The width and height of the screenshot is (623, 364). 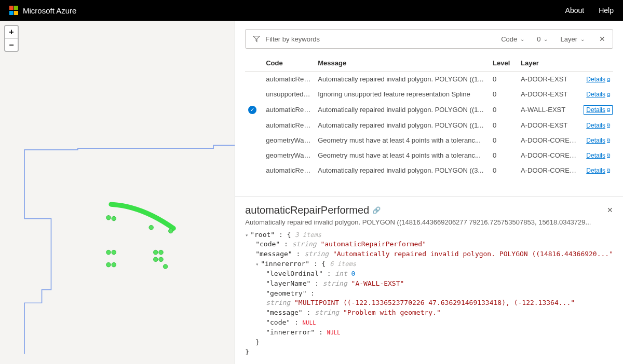 What do you see at coordinates (606, 10) in the screenshot?
I see `nav-help: Help` at bounding box center [606, 10].